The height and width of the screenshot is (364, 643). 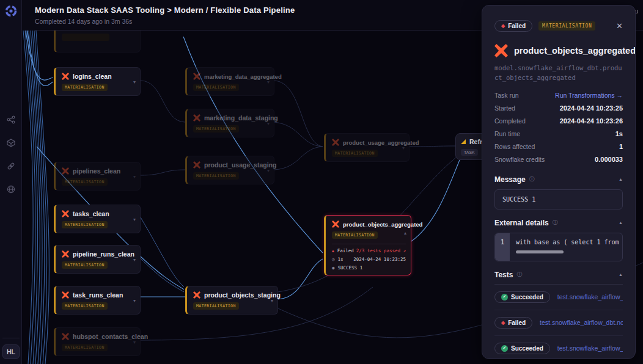 What do you see at coordinates (559, 134) in the screenshot?
I see `detail-row-run-time: Run time 1s` at bounding box center [559, 134].